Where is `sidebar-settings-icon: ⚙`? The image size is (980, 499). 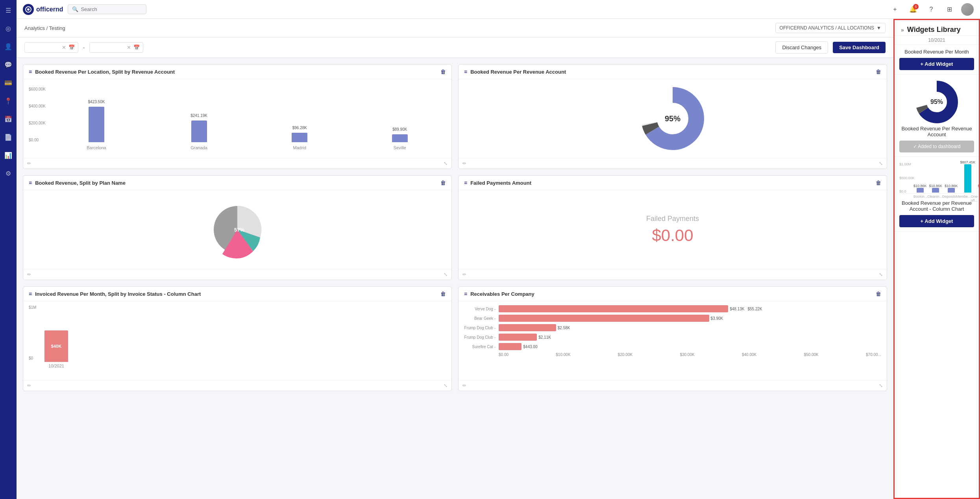
sidebar-settings-icon: ⚙ is located at coordinates (8, 173).